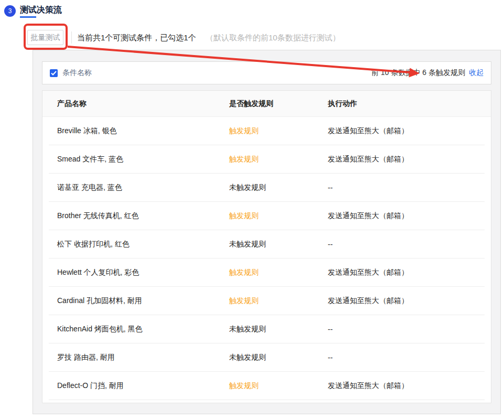 This screenshot has width=504, height=420. I want to click on product-name: Deflect-O 门挡, 耐用, so click(139, 386).